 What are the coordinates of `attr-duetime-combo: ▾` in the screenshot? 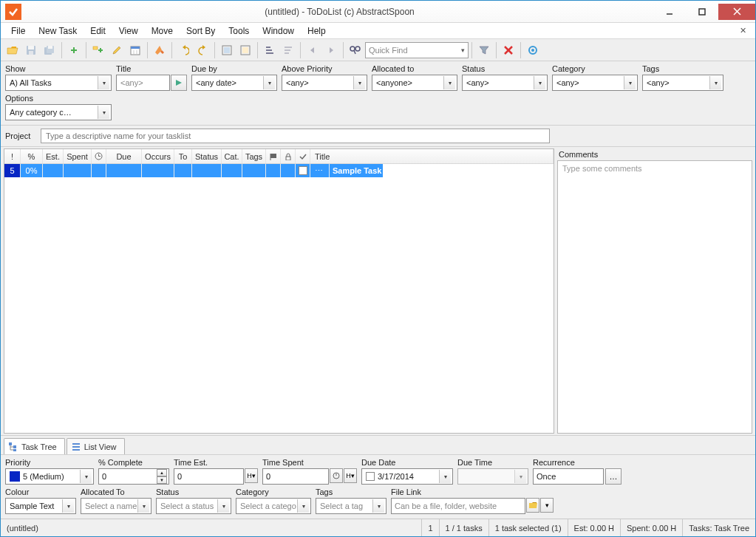 It's located at (493, 476).